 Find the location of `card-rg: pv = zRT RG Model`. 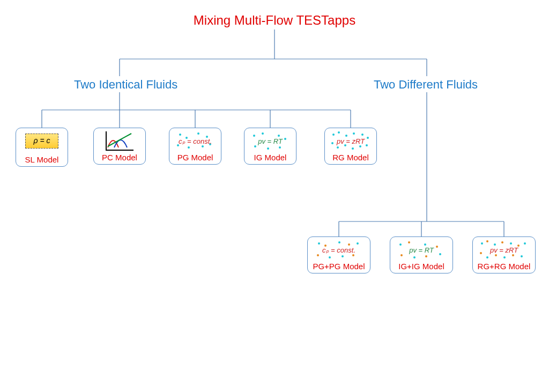

card-rg: pv = zRT RG Model is located at coordinates (351, 146).